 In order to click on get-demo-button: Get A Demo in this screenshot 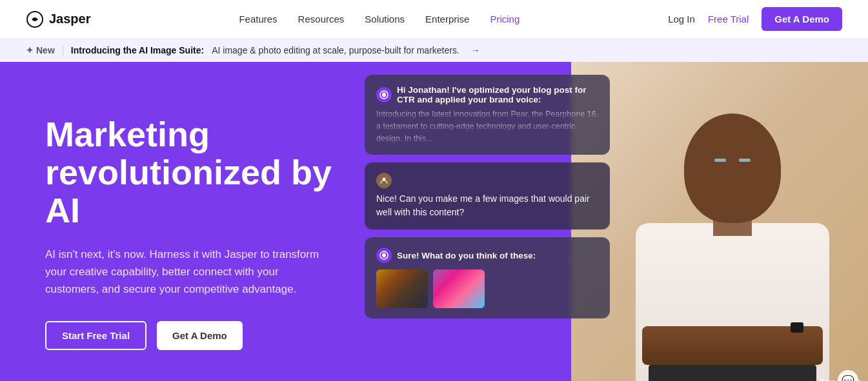, I will do `click(802, 19)`.